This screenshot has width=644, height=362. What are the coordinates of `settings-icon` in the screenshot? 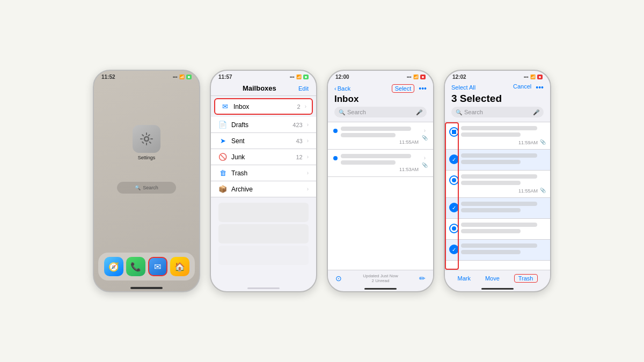 It's located at (147, 139).